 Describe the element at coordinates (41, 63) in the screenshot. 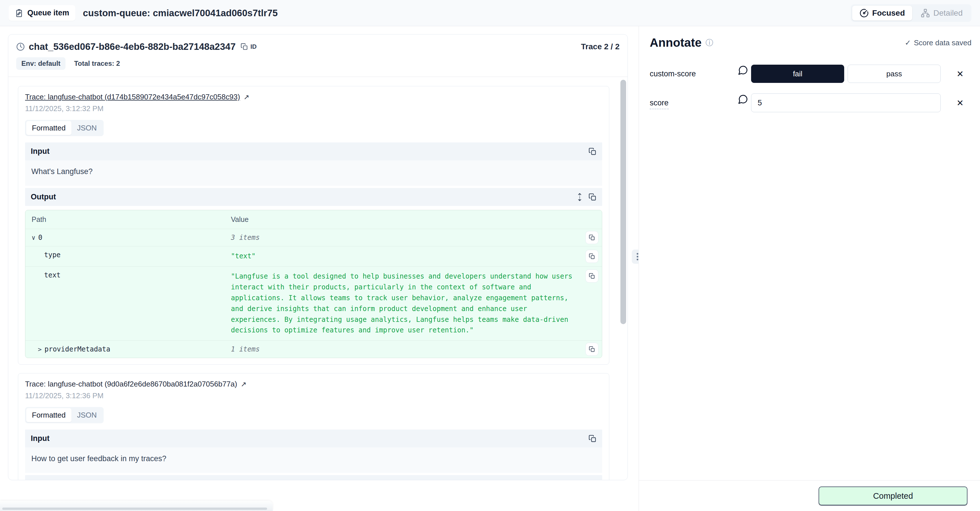

I see `env-badge: Env: default` at that location.